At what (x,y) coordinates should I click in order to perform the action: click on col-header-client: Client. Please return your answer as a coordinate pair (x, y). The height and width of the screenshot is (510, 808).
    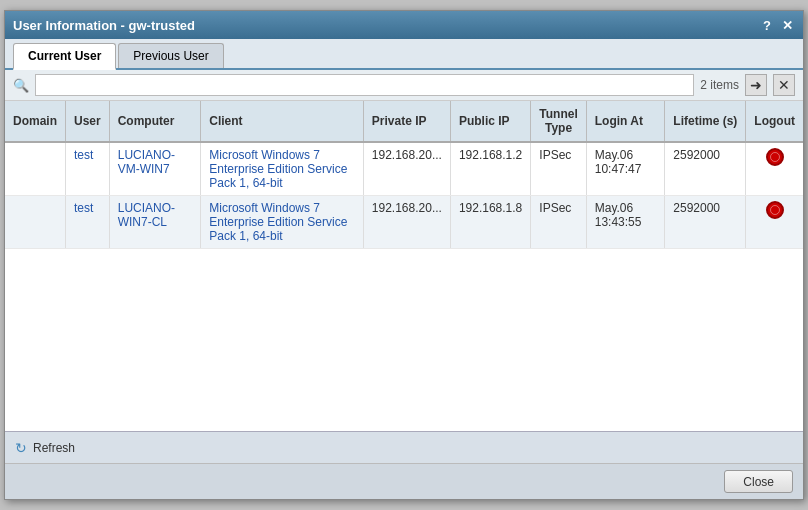
    Looking at the image, I should click on (282, 122).